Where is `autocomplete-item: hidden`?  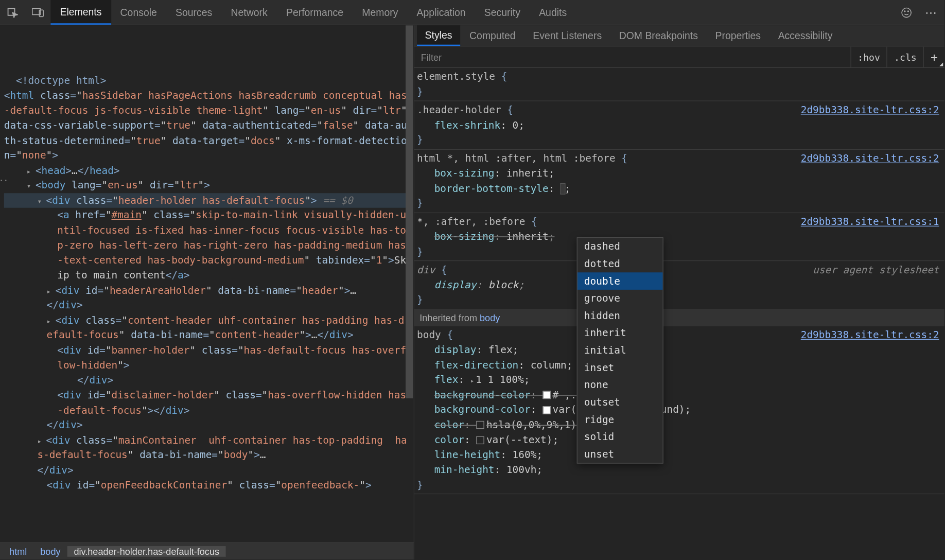 autocomplete-item: hidden is located at coordinates (620, 316).